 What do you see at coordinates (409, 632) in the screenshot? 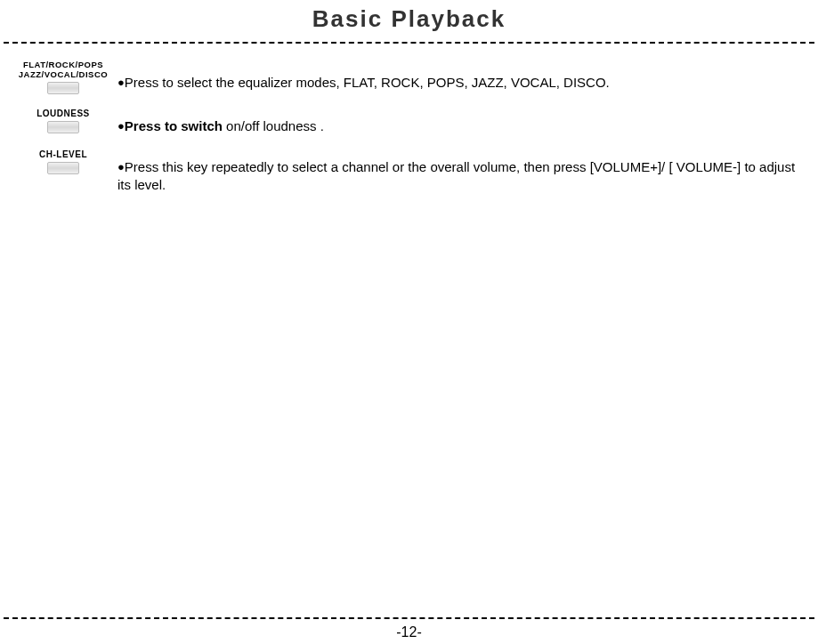
I see `page-number: -12-` at bounding box center [409, 632].